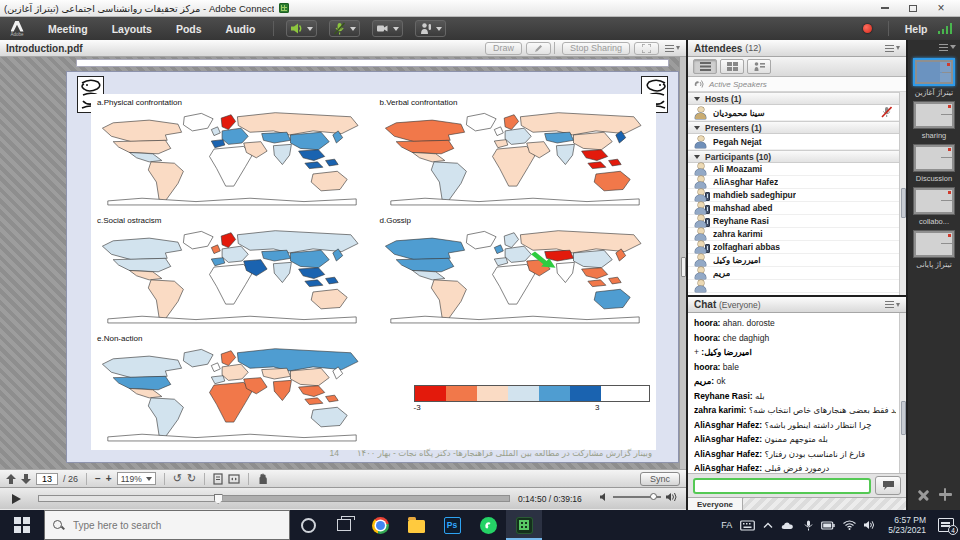  Describe the element at coordinates (797, 182) in the screenshot. I see `attendee-row: AliAsghar Hafez` at that location.